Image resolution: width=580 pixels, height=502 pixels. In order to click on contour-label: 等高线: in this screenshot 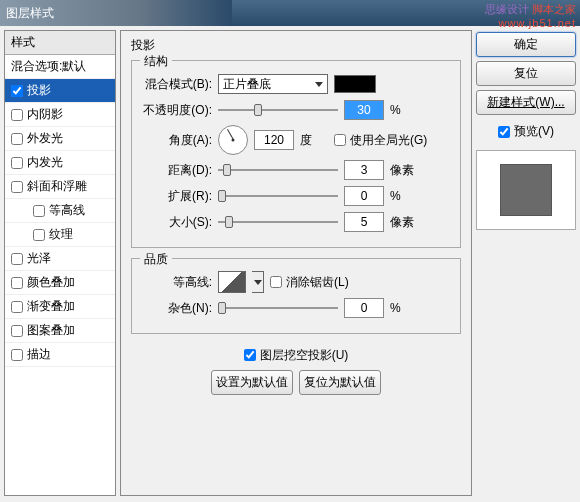, I will do `click(176, 282)`.